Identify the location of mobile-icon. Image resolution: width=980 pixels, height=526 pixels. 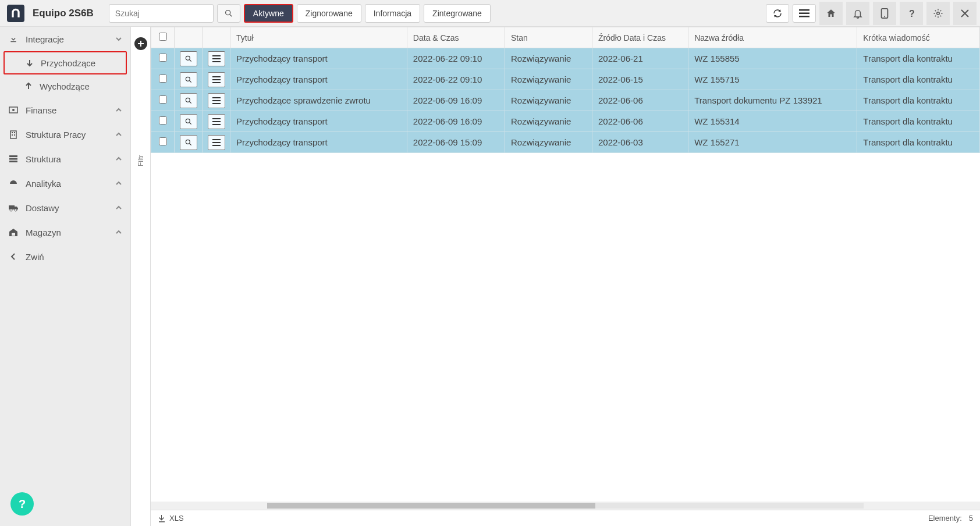
(885, 13).